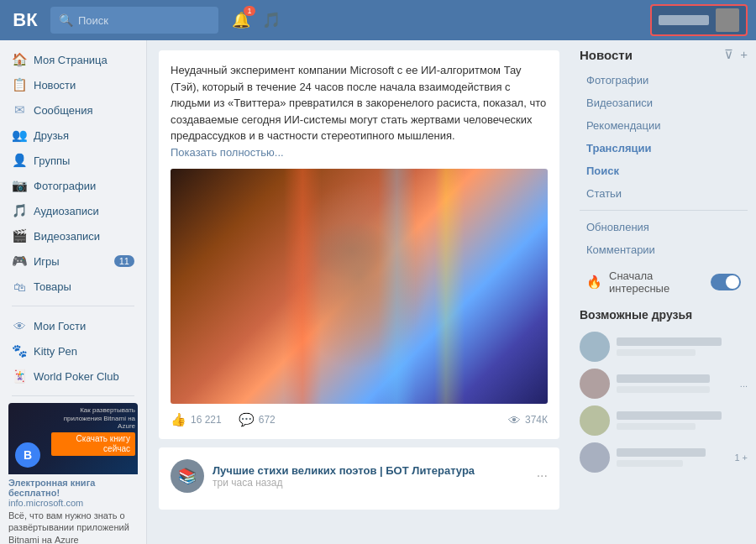 The image size is (756, 544). What do you see at coordinates (73, 186) in the screenshot?
I see `sidebar-item-photos: 📷 Фотографии` at bounding box center [73, 186].